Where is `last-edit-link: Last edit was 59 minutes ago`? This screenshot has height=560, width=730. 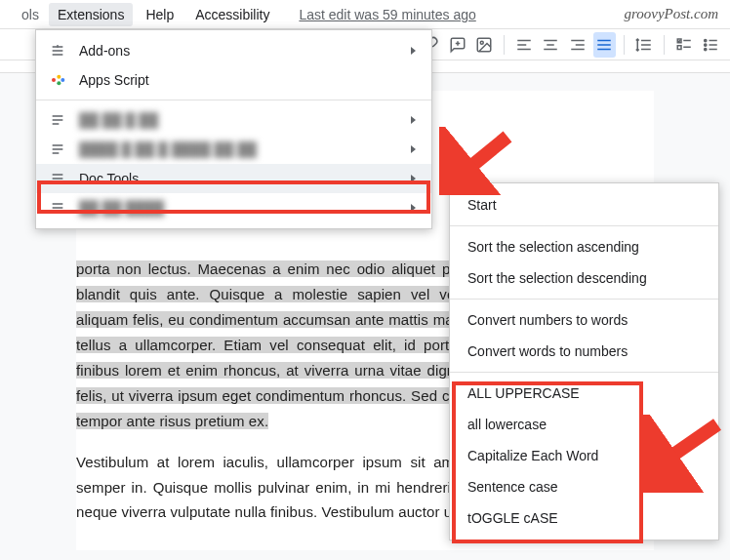
last-edit-link: Last edit was 59 minutes ago is located at coordinates (386, 15).